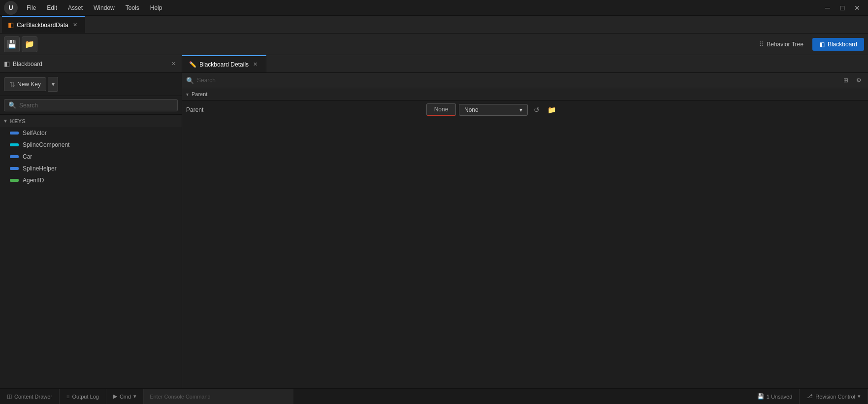 The width and height of the screenshot is (868, 404). Describe the element at coordinates (304, 110) in the screenshot. I see `property-label-parent: Parent` at that location.